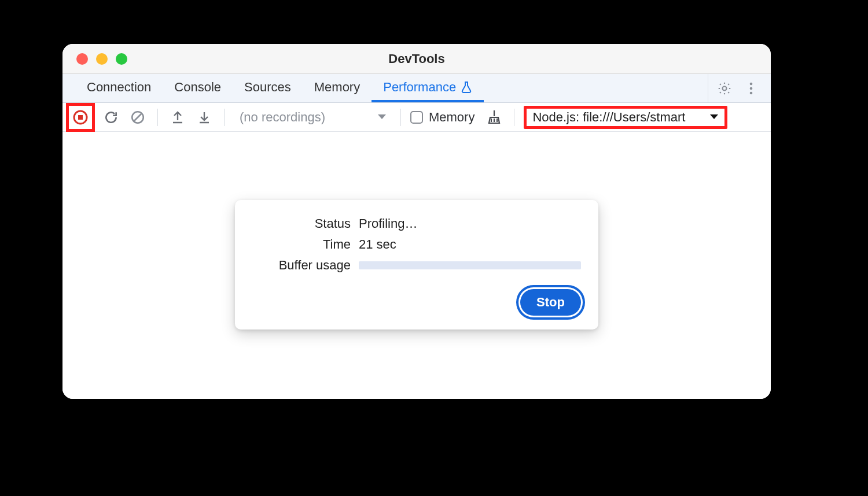 This screenshot has height=496, width=868. What do you see at coordinates (337, 87) in the screenshot?
I see `tab-label: Memory` at bounding box center [337, 87].